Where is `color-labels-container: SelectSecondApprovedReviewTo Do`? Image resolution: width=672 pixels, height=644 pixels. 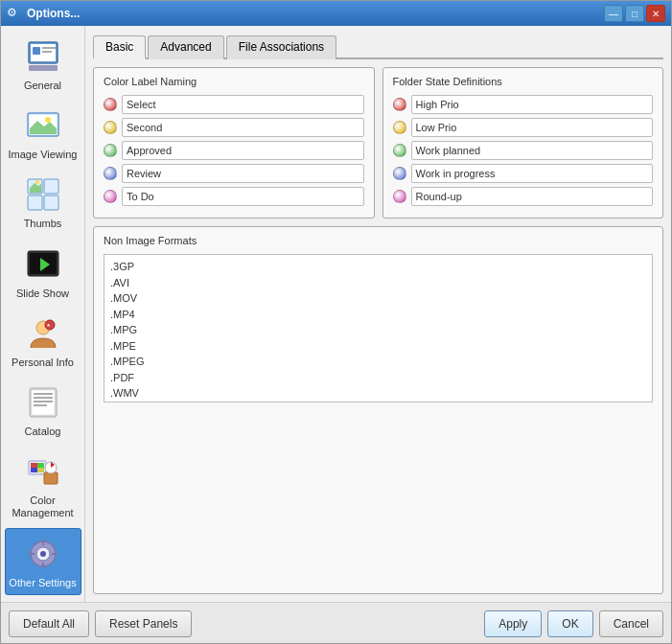
color-labels-container: SelectSecondApprovedReviewTo Do is located at coordinates (234, 150).